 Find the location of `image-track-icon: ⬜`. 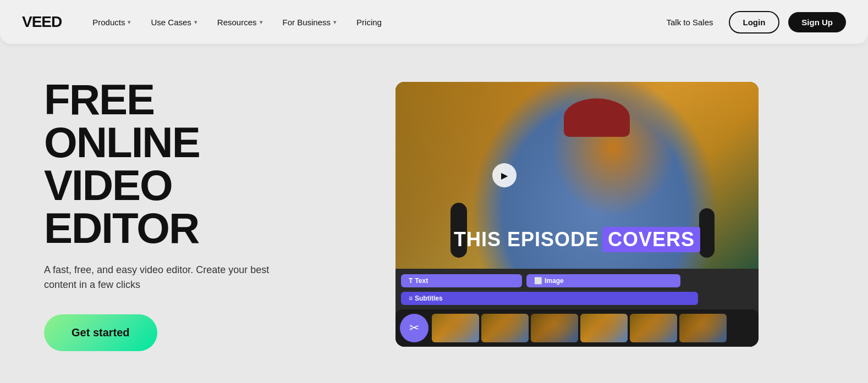

image-track-icon: ⬜ is located at coordinates (538, 281).